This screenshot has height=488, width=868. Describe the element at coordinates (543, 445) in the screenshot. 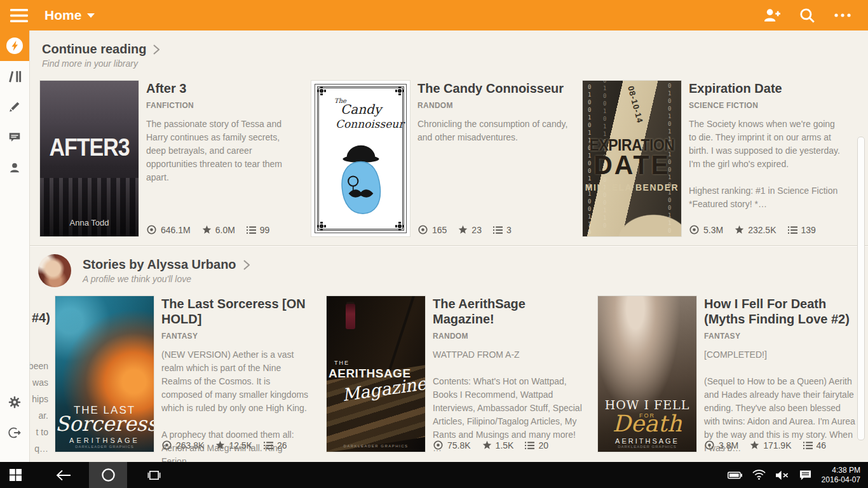

I see `parts-count: 20` at that location.